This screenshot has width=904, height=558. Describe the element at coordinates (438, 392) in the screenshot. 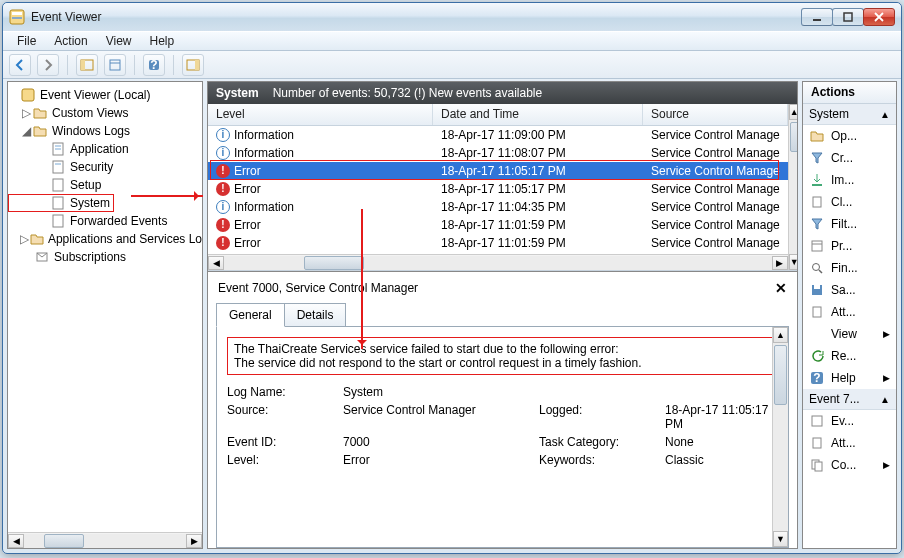

I see `kv-value: System` at that location.